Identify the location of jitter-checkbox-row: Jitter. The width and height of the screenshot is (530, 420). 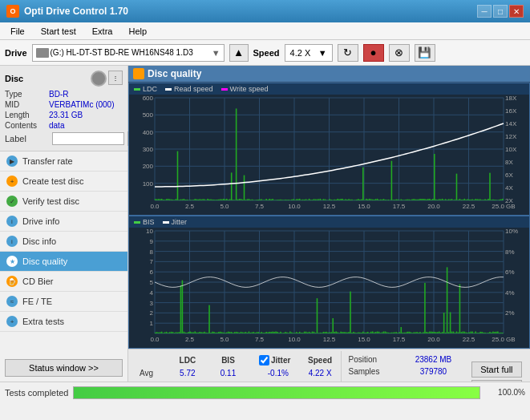
(278, 361).